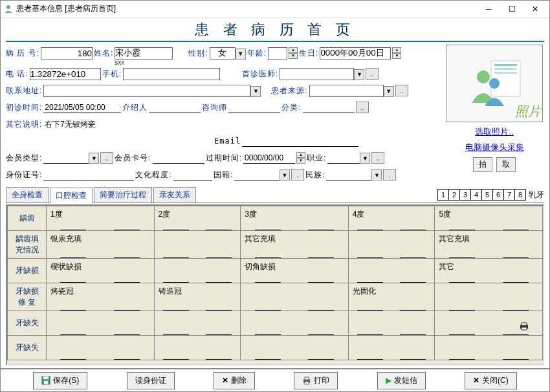 The image size is (550, 392). What do you see at coordinates (223, 53) in the screenshot?
I see `gender-select` at bounding box center [223, 53].